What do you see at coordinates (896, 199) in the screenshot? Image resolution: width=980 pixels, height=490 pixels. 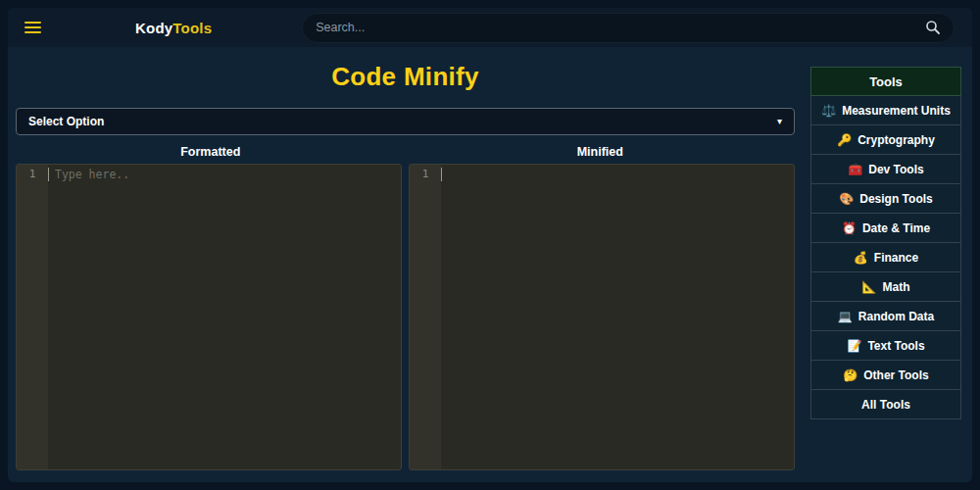 I see `sidebar-item-label: Design Tools` at bounding box center [896, 199].